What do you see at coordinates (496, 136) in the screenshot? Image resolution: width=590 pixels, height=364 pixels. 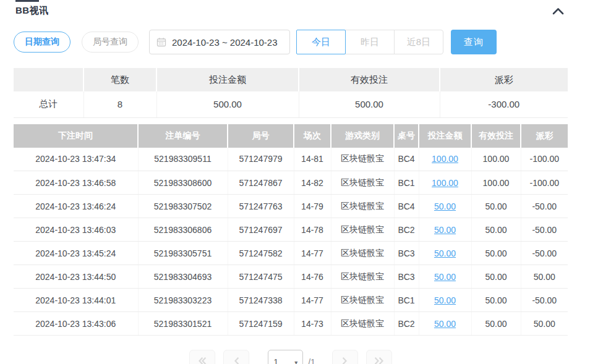 I see `header-valid-bet: 有效投注` at bounding box center [496, 136].